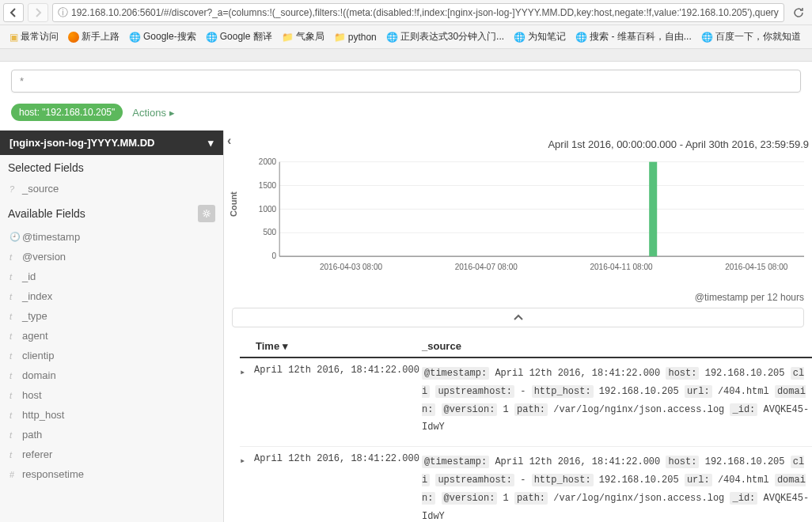  Describe the element at coordinates (540, 36) in the screenshot. I see `bookmark-wiz: 🌐为知笔记` at that location.